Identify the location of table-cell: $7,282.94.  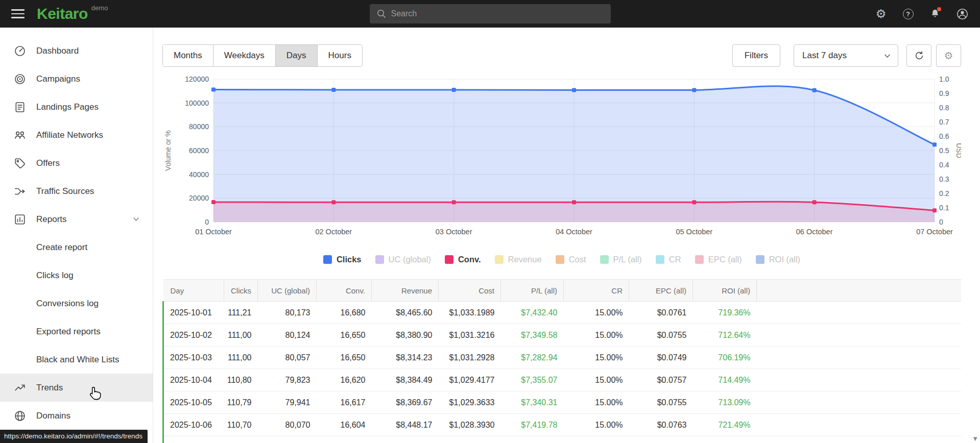
(532, 358).